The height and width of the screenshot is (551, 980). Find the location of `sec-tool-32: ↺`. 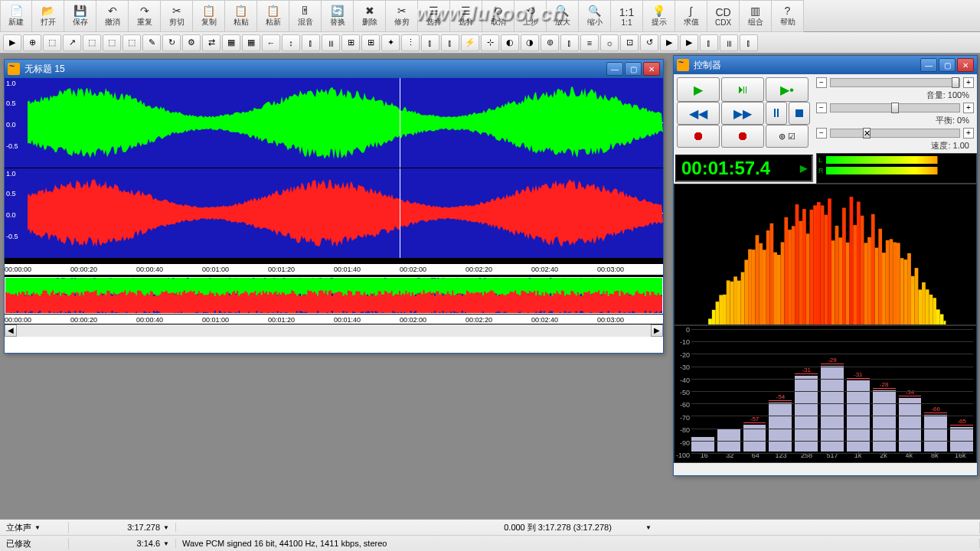

sec-tool-32: ↺ is located at coordinates (649, 43).